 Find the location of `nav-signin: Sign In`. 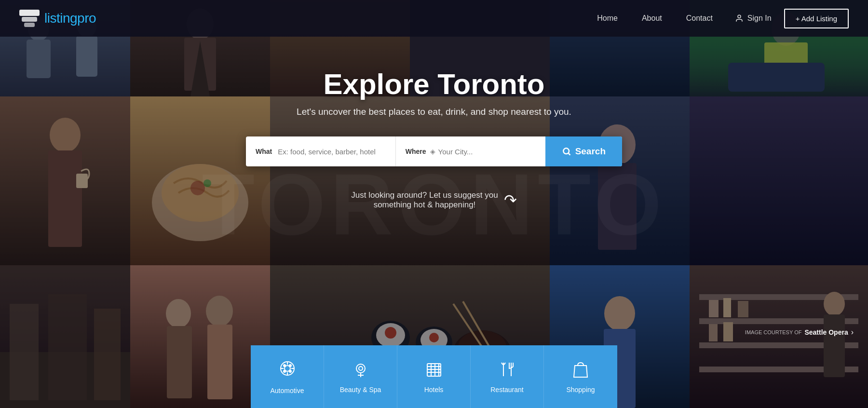

nav-signin: Sign In is located at coordinates (753, 18).